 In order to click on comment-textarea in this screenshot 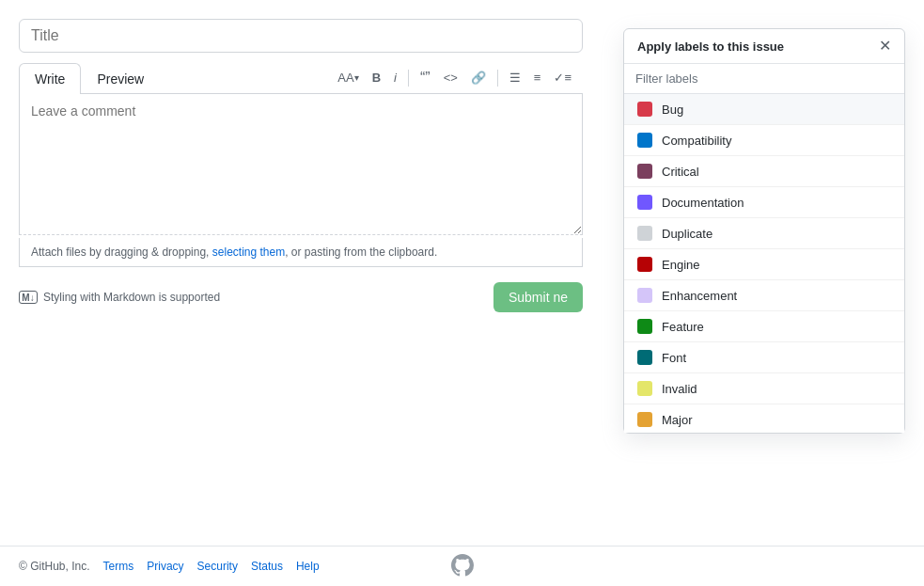, I will do `click(301, 165)`.